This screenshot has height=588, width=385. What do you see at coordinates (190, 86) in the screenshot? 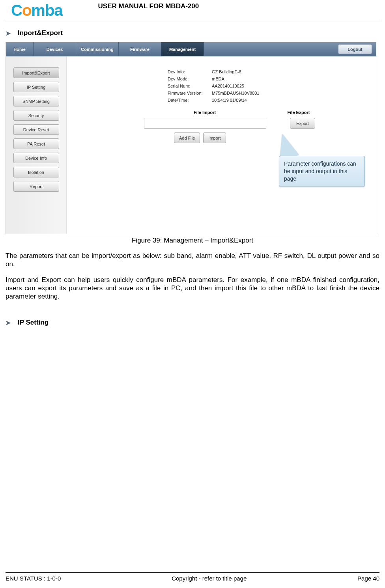
I see `serial-num-label: Serial Num:` at bounding box center [190, 86].